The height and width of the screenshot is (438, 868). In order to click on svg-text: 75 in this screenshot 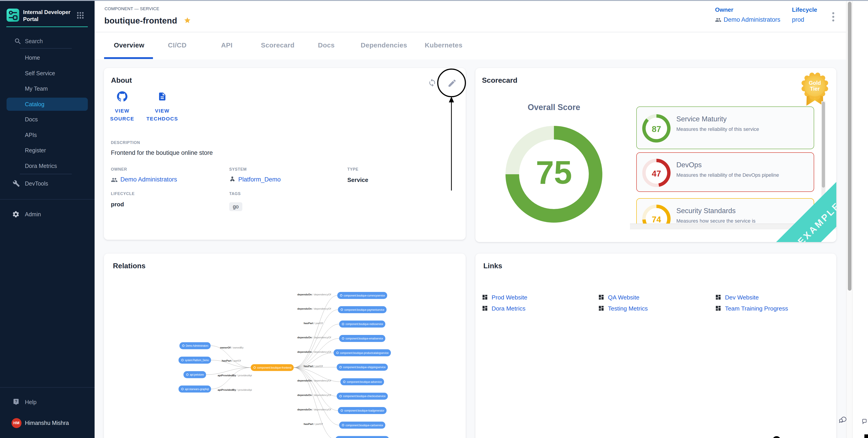, I will do `click(554, 173)`.